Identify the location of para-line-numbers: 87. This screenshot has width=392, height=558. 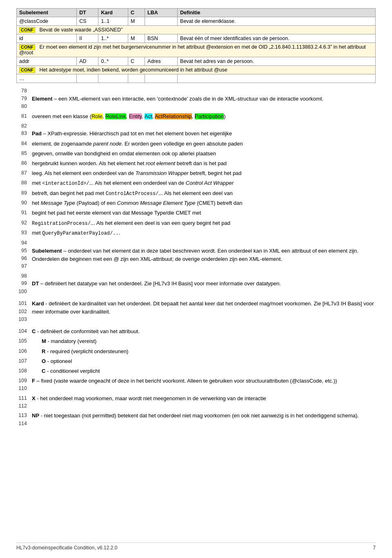
(24, 173).